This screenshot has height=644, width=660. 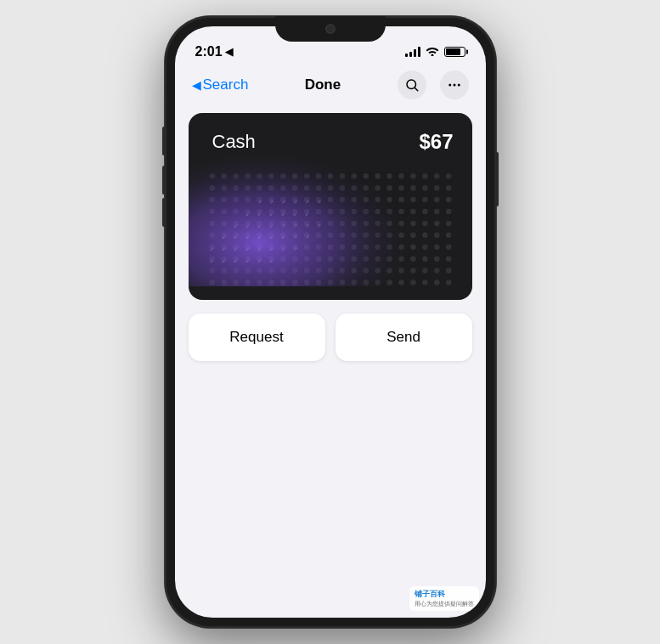 What do you see at coordinates (403, 336) in the screenshot?
I see `send-label: Send` at bounding box center [403, 336].